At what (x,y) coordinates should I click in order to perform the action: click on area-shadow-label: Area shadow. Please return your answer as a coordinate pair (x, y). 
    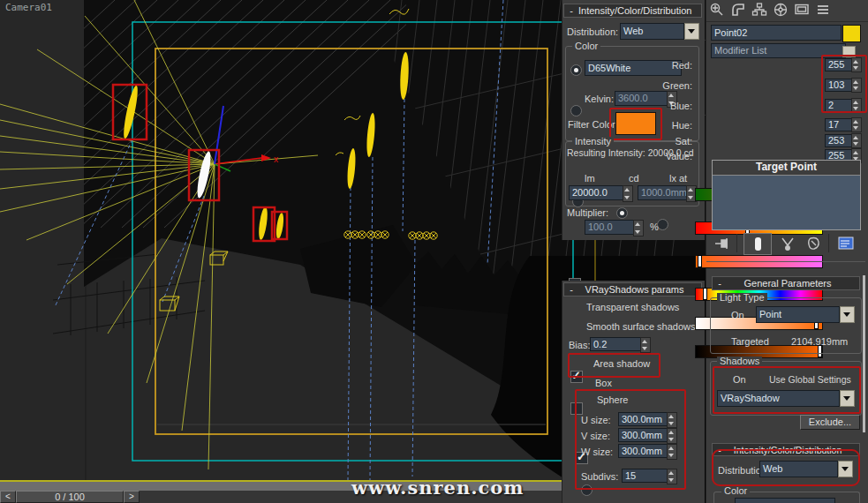
    Looking at the image, I should click on (622, 364).